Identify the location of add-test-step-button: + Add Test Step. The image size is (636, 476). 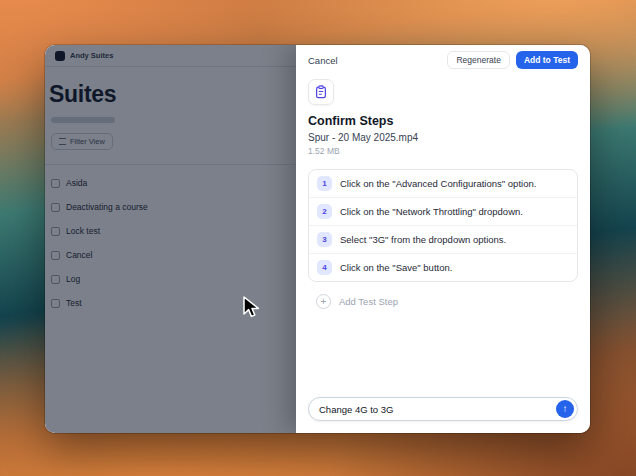
(443, 302).